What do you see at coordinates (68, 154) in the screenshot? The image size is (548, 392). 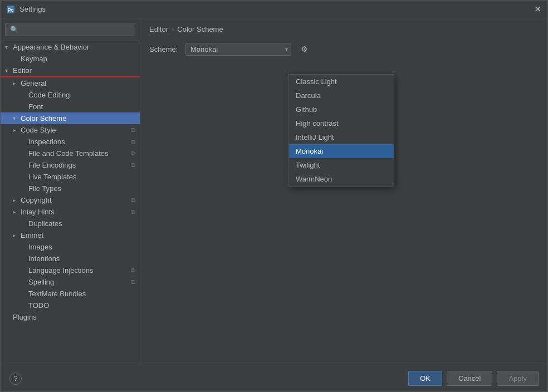 I see `sidebar-item-label: File and Code Templates` at bounding box center [68, 154].